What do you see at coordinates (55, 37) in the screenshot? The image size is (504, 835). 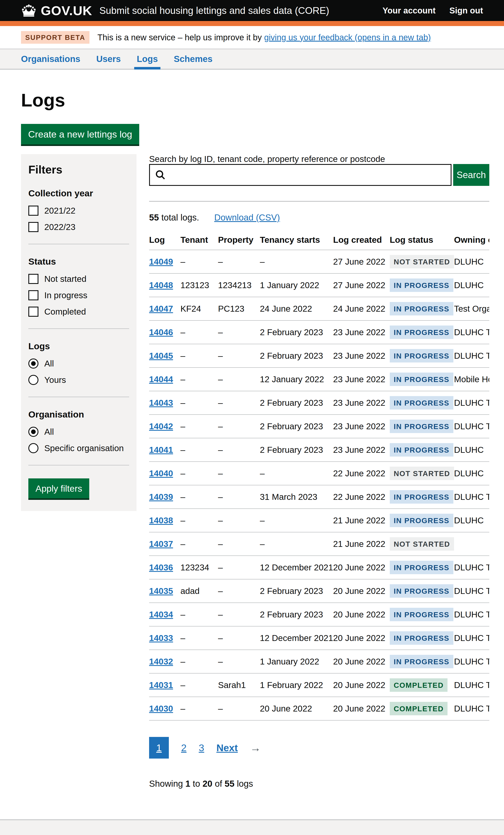 I see `support-beta-tag: SUPPORT BETA` at bounding box center [55, 37].